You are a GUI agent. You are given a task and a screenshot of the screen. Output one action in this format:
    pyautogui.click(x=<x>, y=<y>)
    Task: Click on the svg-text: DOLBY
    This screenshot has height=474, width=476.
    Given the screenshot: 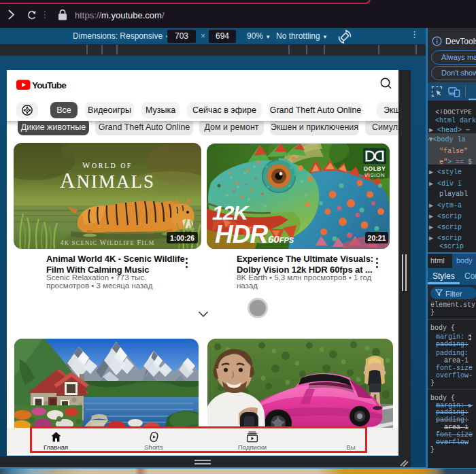 What is the action you would take?
    pyautogui.click(x=375, y=169)
    